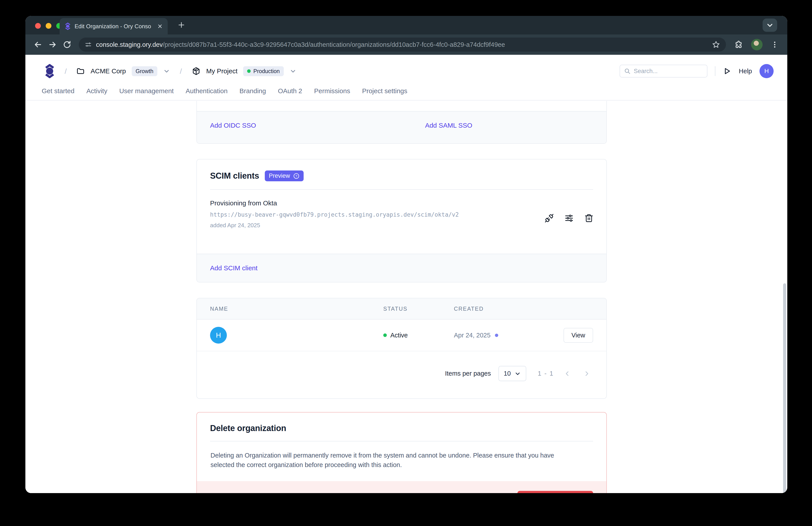 The image size is (812, 526). Describe the element at coordinates (546, 373) in the screenshot. I see `page-range: 1 - 1` at that location.